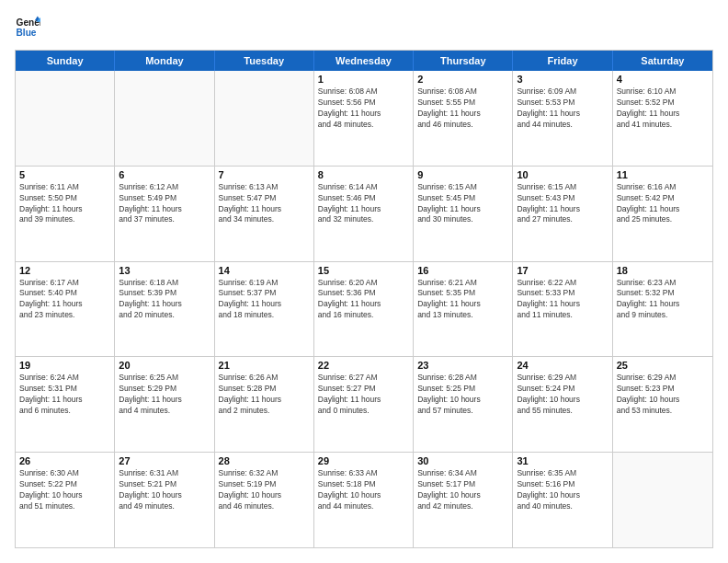 This screenshot has height=563, width=728. I want to click on day-number: 27, so click(164, 461).